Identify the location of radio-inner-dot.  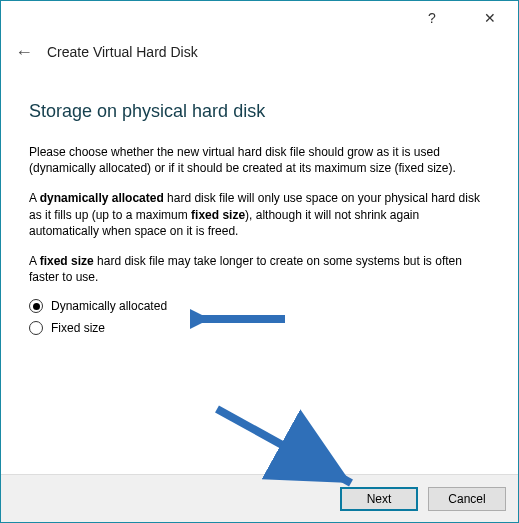
(36, 306).